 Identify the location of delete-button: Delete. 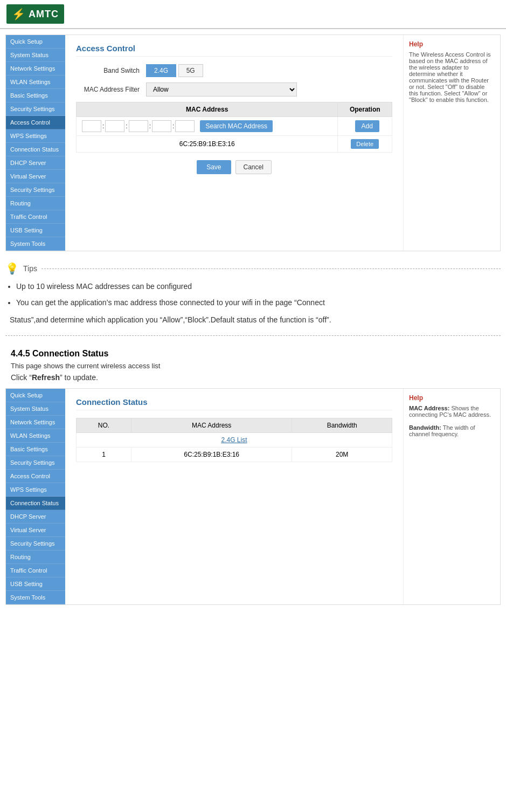
(365, 144).